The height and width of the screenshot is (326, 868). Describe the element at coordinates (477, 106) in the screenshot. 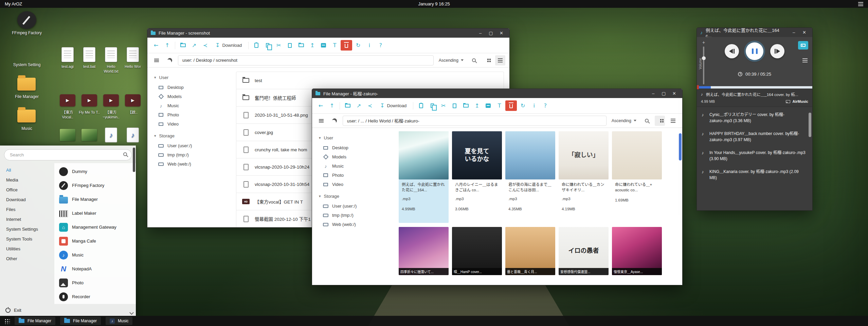

I see `upload-button: ↥` at that location.